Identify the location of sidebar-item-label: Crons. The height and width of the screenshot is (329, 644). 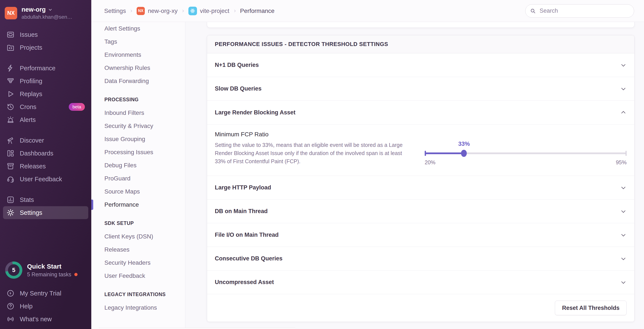
(28, 107).